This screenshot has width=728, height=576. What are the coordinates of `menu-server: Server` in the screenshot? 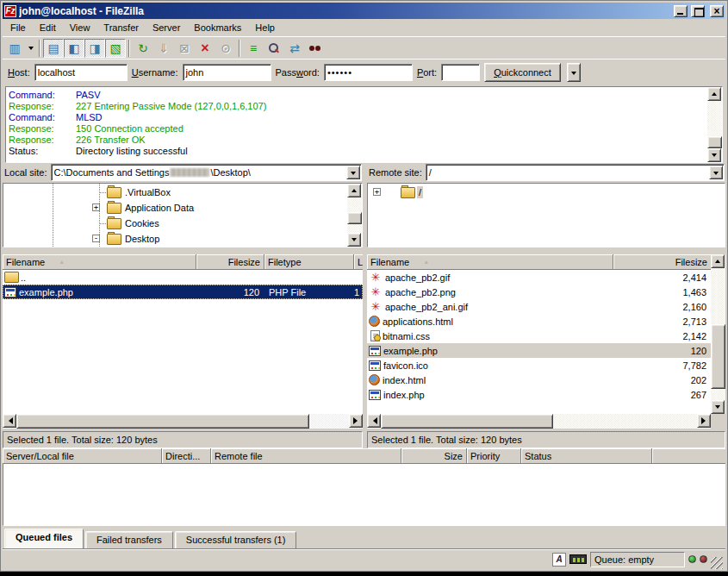 It's located at (166, 28).